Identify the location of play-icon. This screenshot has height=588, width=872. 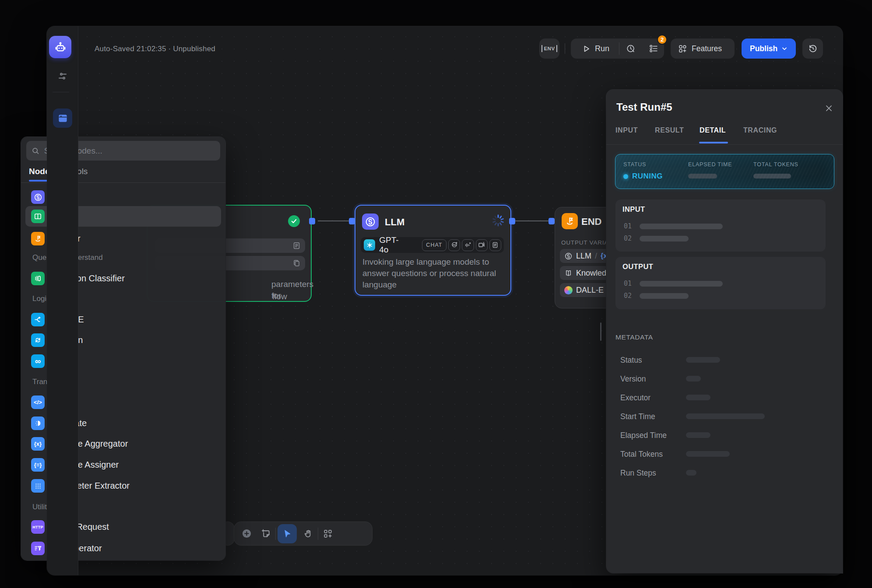
(587, 49).